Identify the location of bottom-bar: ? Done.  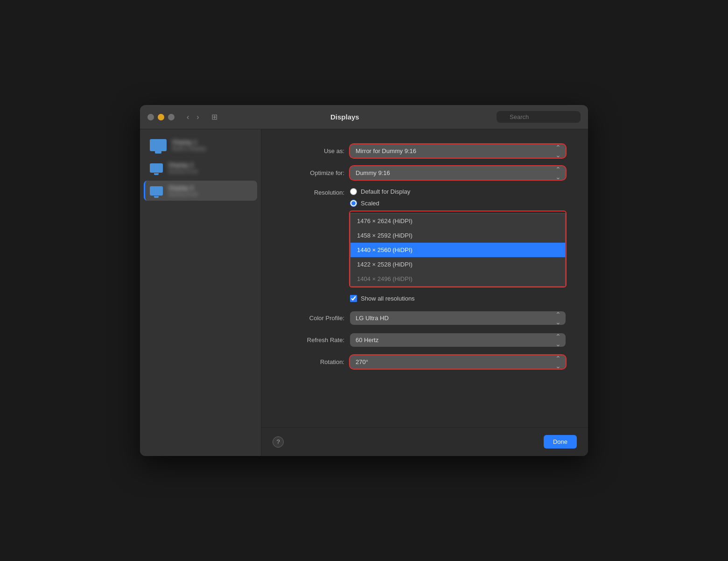
(425, 442).